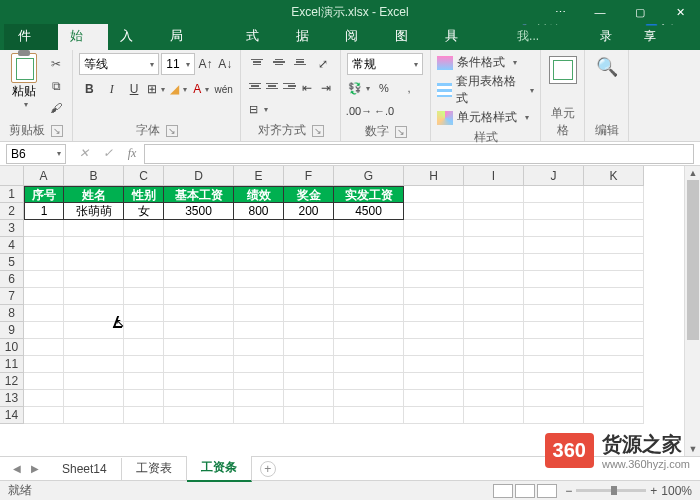 This screenshot has width=700, height=500. I want to click on format-painter-icon: 🖌, so click(56, 108).